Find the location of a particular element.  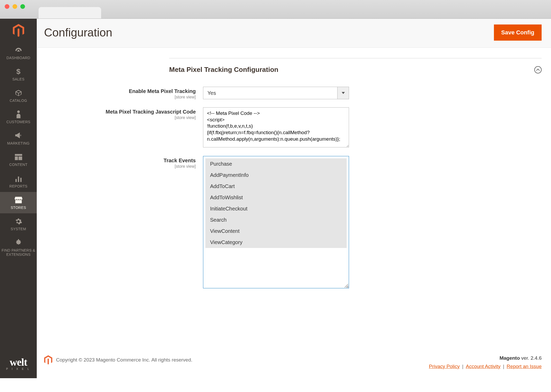

store-icon is located at coordinates (19, 200).